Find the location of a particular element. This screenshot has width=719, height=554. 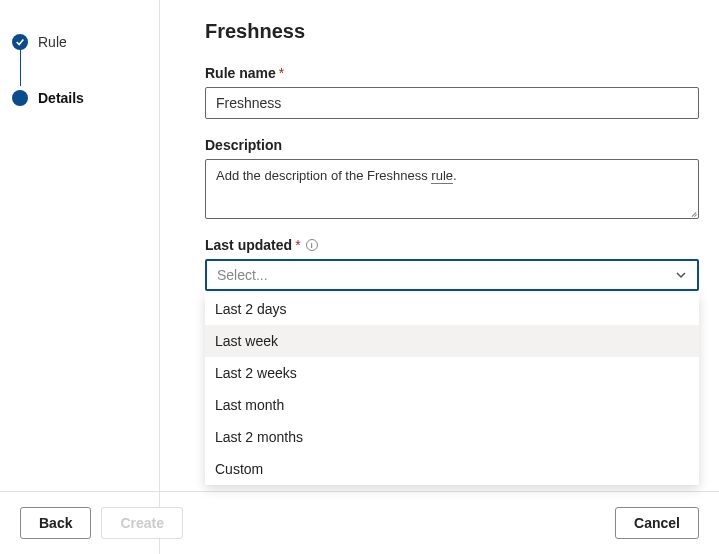

step-details: Details is located at coordinates (80, 98).